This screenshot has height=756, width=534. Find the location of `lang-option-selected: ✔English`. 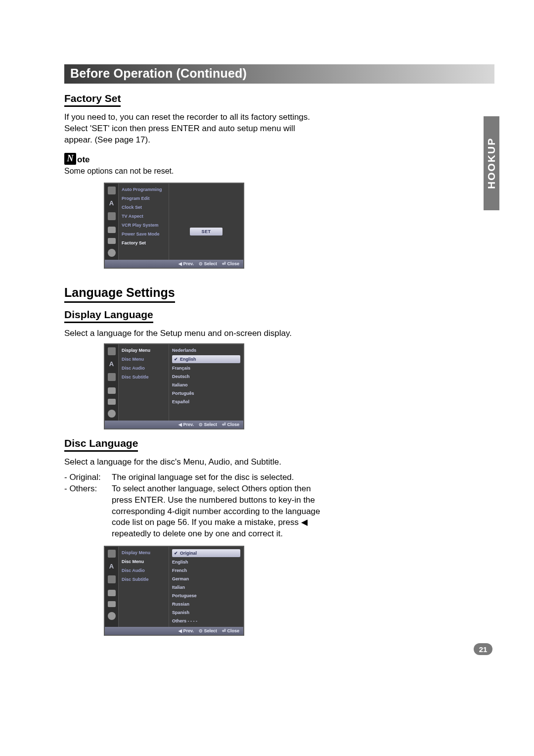

lang-option-selected: ✔English is located at coordinates (206, 359).